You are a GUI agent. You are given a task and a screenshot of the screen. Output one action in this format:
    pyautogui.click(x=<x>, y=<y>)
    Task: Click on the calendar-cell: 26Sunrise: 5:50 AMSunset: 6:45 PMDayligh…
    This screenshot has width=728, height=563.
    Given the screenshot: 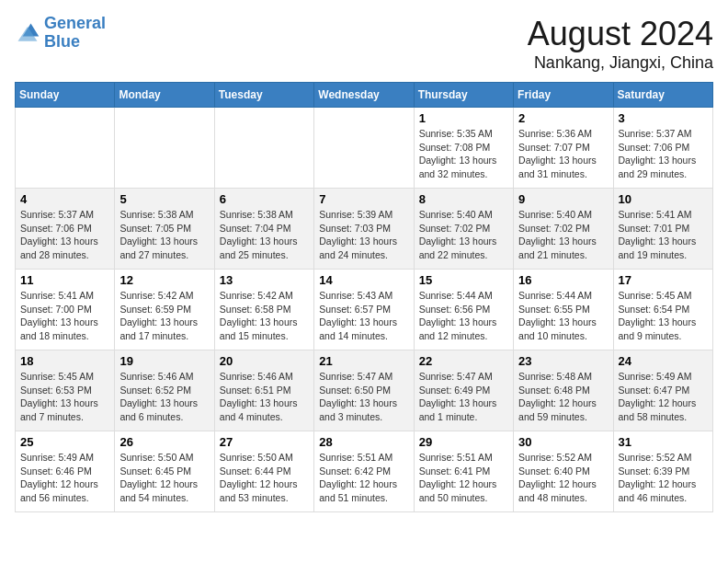 What is the action you would take?
    pyautogui.click(x=165, y=472)
    